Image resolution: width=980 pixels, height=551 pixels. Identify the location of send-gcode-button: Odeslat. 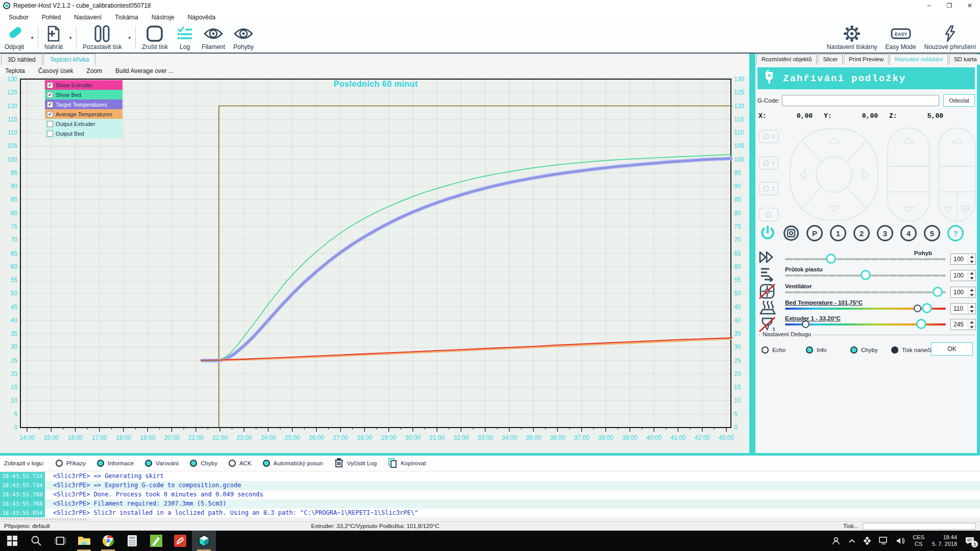
(959, 101).